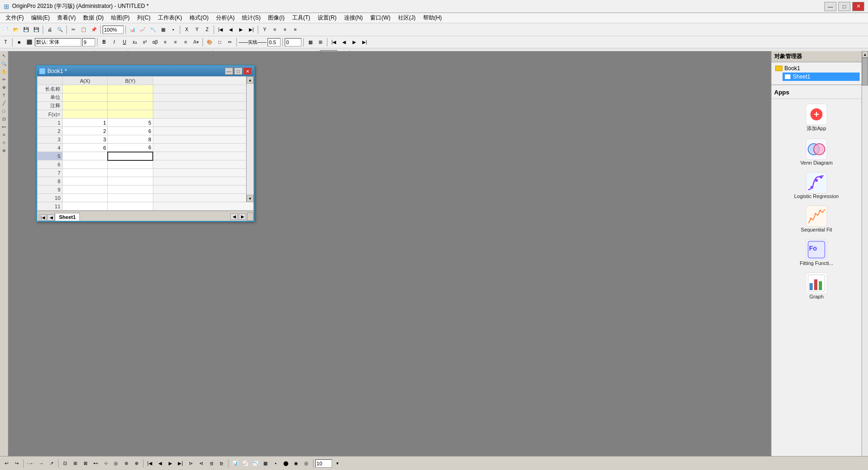 This screenshot has width=868, height=470. Describe the element at coordinates (85, 148) in the screenshot. I see `cell-a-4: 6` at that location.